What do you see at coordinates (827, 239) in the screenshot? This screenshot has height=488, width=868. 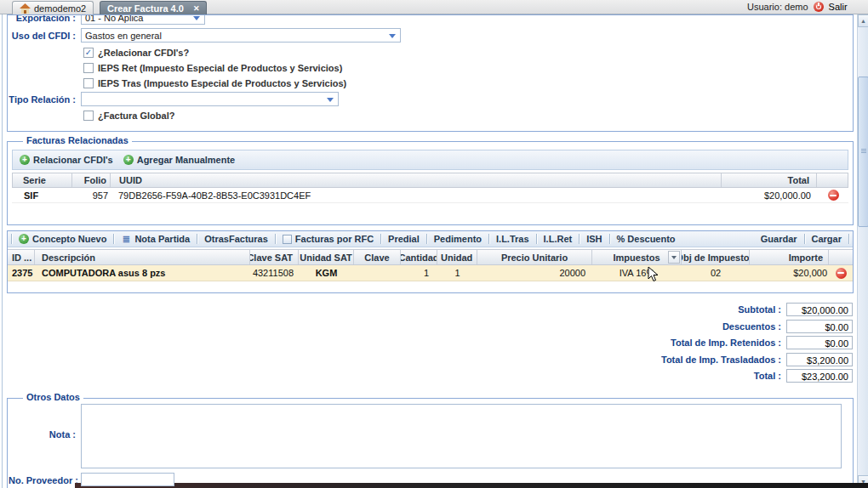 I see `cargar-button: Cargar` at bounding box center [827, 239].